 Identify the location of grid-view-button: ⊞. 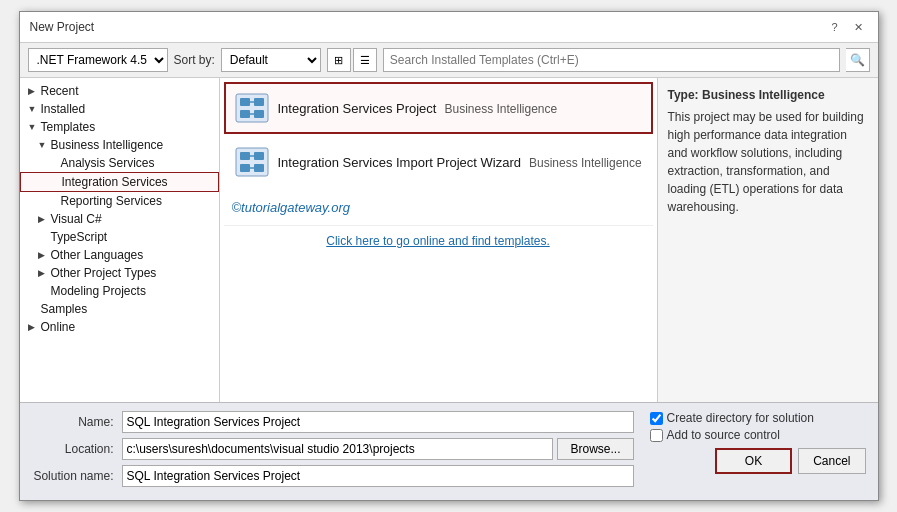
(339, 60).